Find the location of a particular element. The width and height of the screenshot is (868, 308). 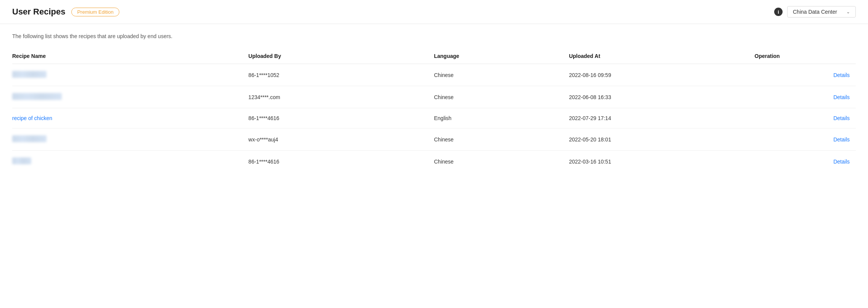

premium-badge: Premium Edition is located at coordinates (95, 12).